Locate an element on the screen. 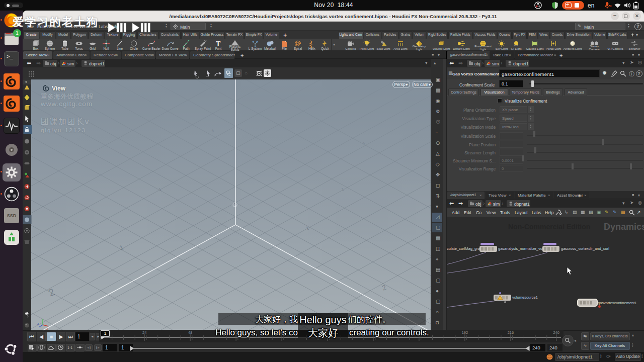 The width and height of the screenshot is (644, 362). svg-text: 1·1 is located at coordinates (70, 348).